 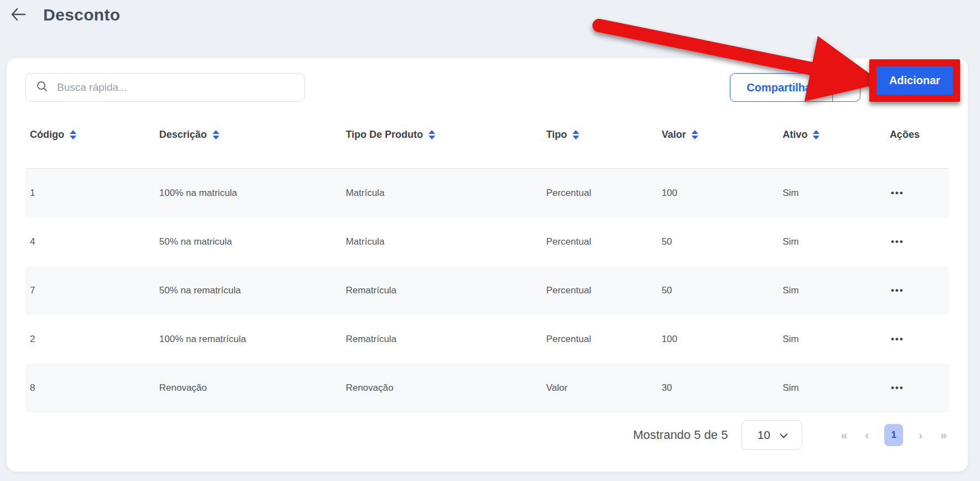 What do you see at coordinates (943, 435) in the screenshot?
I see `last-page-button: »` at bounding box center [943, 435].